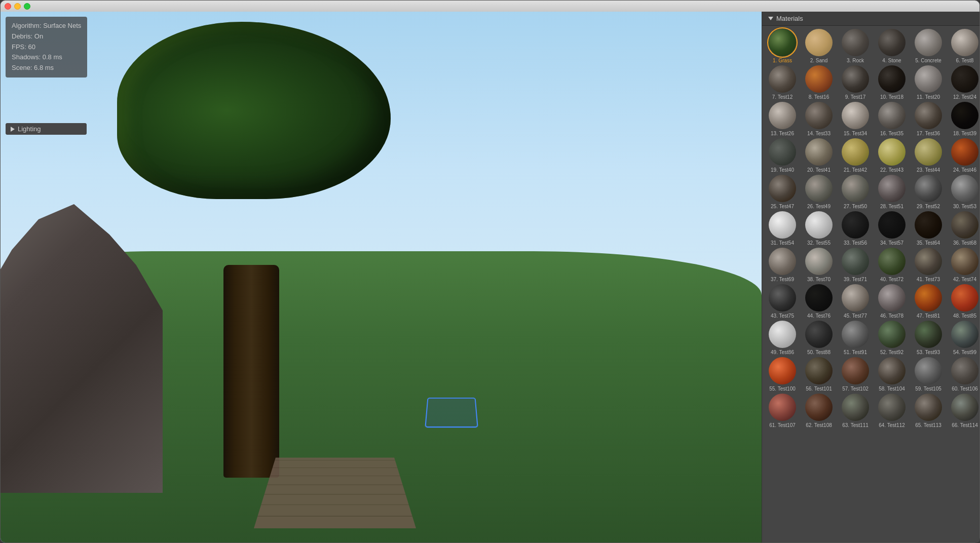  What do you see at coordinates (871, 228) in the screenshot?
I see `materials-row: 31. Test5432. Test5533. Test5634. Test57…` at bounding box center [871, 228].